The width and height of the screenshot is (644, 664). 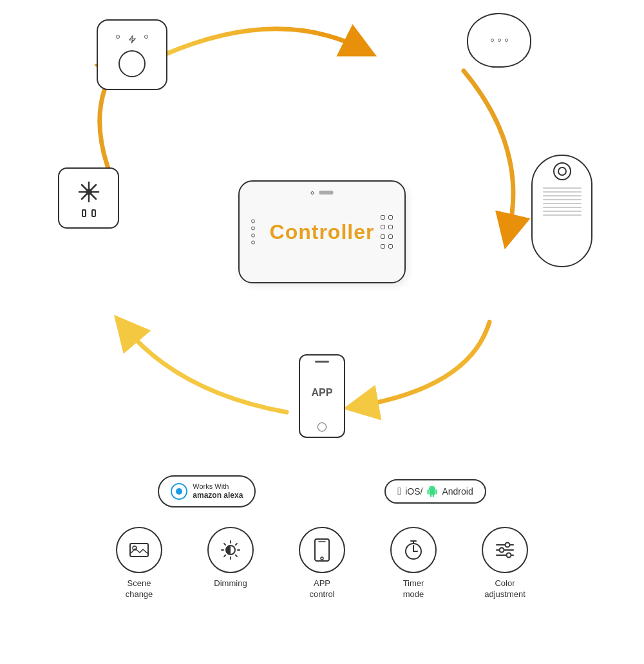 What do you see at coordinates (218, 496) in the screenshot?
I see `alexa-amazon-label: amazon alexa` at bounding box center [218, 496].